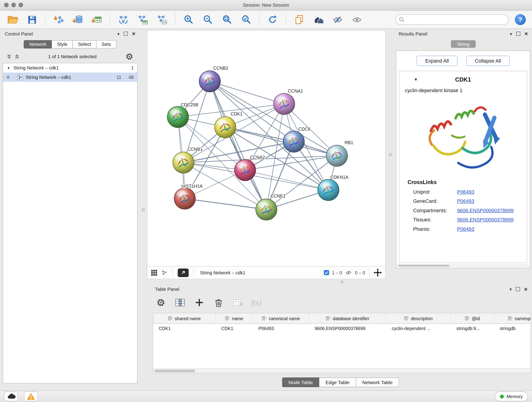 The width and height of the screenshot is (532, 402). What do you see at coordinates (526, 34) in the screenshot?
I see `pan el-close-icon: ×` at bounding box center [526, 34].